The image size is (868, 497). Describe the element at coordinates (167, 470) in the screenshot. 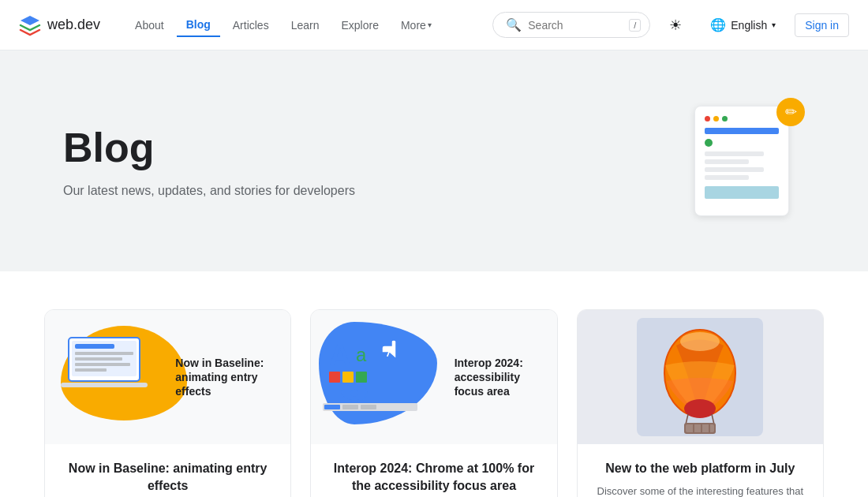

I see `card-1-body: Now in Baseline: animating entry effects…` at that location.